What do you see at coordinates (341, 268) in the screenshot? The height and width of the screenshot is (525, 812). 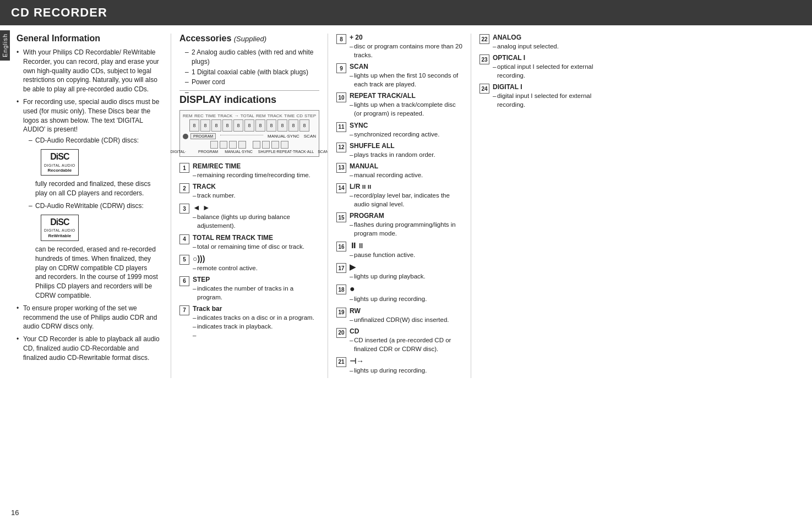 I see `badge-17: 17` at bounding box center [341, 268].